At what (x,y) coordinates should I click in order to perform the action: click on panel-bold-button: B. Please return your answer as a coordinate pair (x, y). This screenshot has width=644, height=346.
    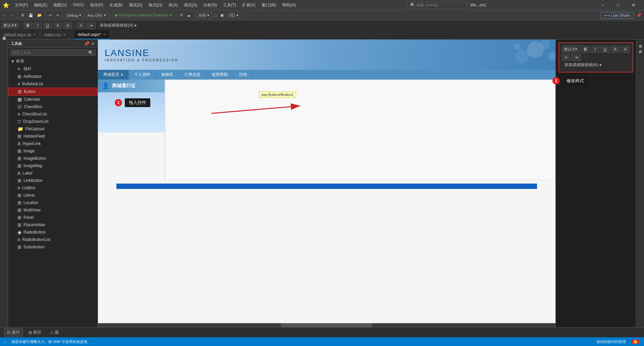
    Looking at the image, I should click on (586, 49).